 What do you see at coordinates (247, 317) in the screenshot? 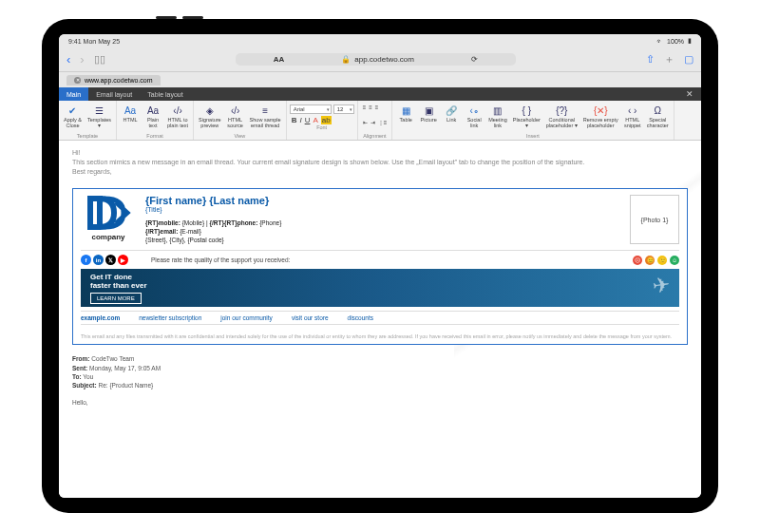
I see `link-community: join our community` at bounding box center [247, 317].